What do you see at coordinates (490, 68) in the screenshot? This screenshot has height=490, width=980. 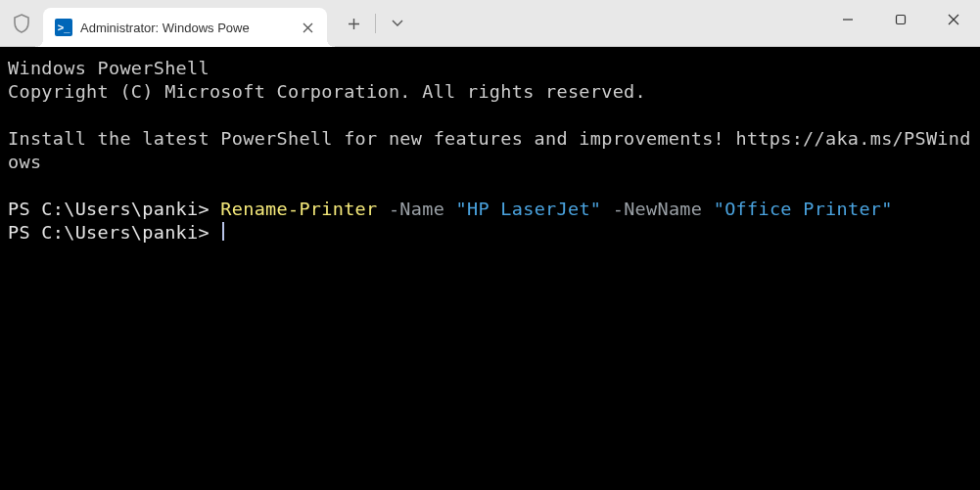 I see `banner-line: Windows PowerShell` at bounding box center [490, 68].